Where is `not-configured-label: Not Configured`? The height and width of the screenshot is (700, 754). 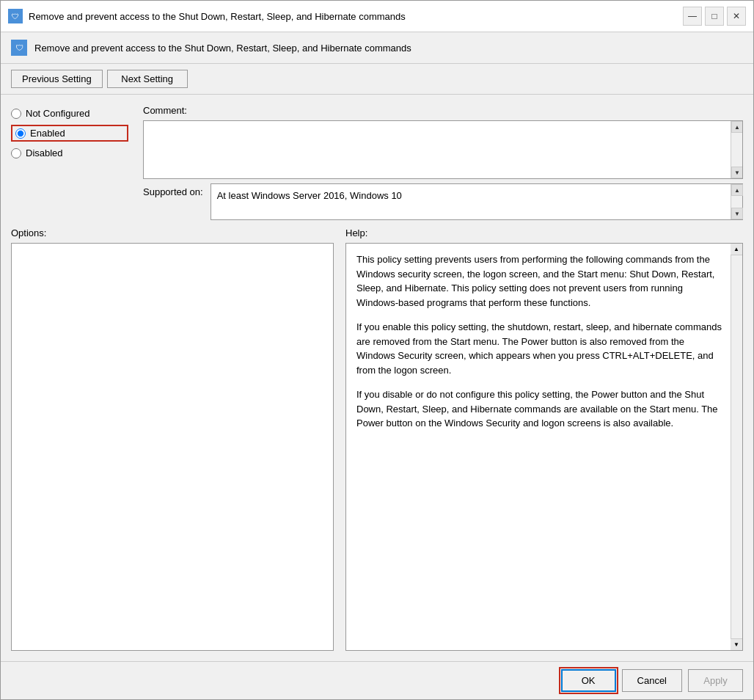
not-configured-label: Not Configured is located at coordinates (57, 113).